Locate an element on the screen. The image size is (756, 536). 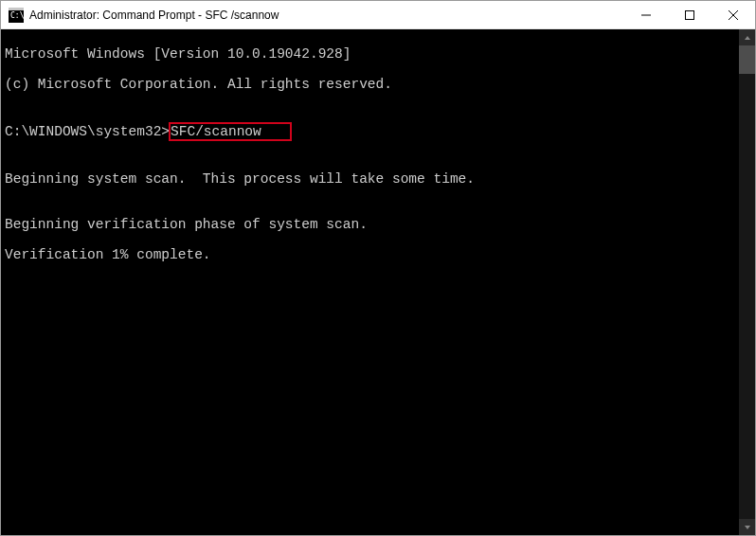
scroll-up-icon is located at coordinates (747, 38).